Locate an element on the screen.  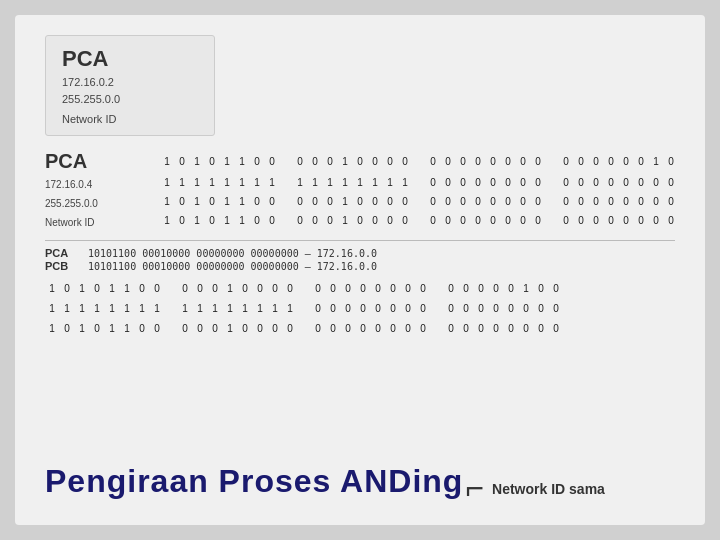
bits-netid: 10101100000100000000000000000000 is located at coordinates (419, 221).